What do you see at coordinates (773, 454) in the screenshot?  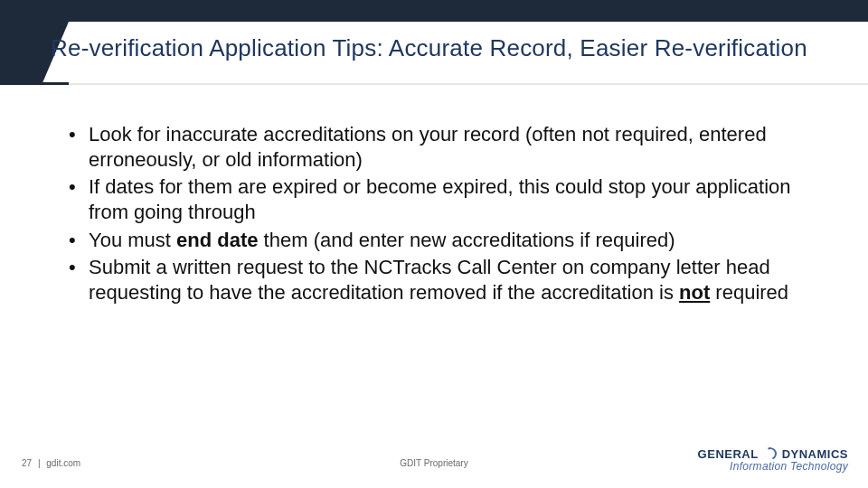 I see `logo-top-line: GENERAL DYNAMICS` at bounding box center [773, 454].